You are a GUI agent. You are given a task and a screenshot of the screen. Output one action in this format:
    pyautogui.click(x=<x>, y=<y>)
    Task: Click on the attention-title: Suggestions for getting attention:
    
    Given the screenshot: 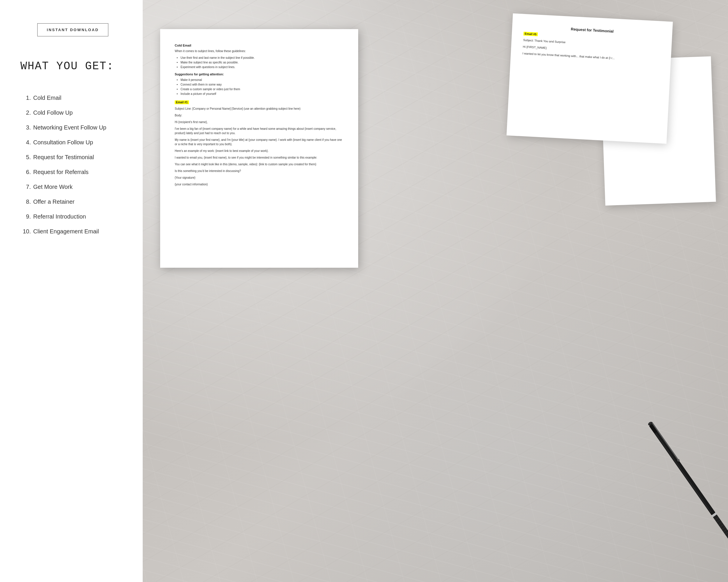 What is the action you would take?
    pyautogui.click(x=259, y=74)
    